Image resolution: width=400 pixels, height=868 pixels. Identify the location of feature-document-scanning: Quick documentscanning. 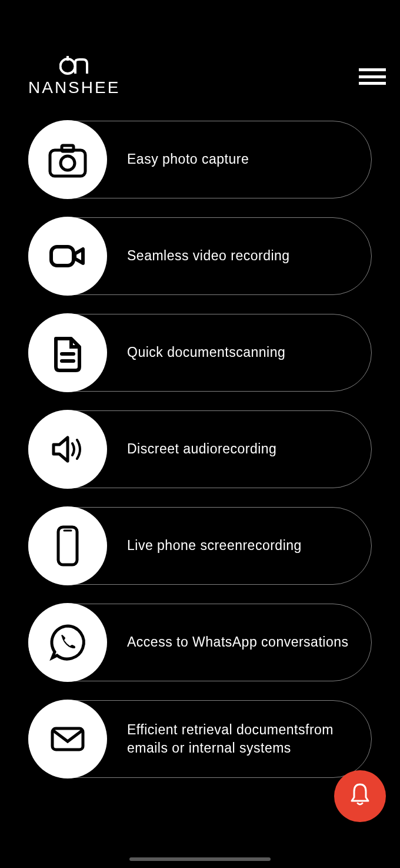
(200, 353).